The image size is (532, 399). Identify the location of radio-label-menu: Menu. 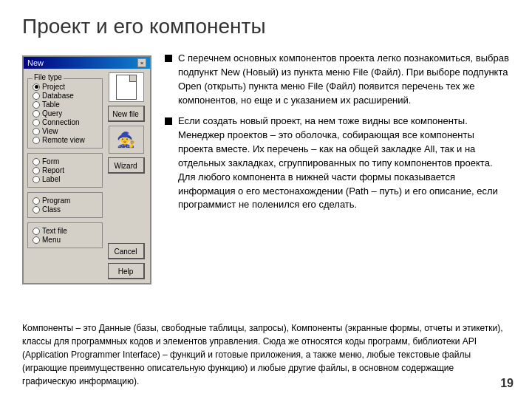
(52, 239).